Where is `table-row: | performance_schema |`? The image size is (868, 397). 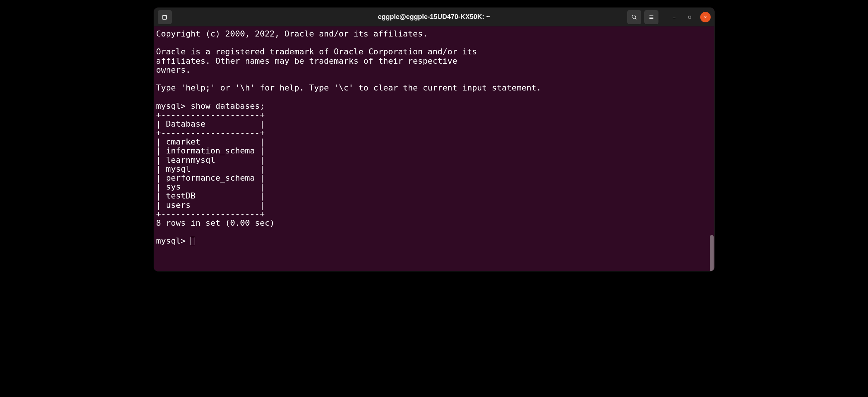 table-row: | performance_schema | is located at coordinates (210, 178).